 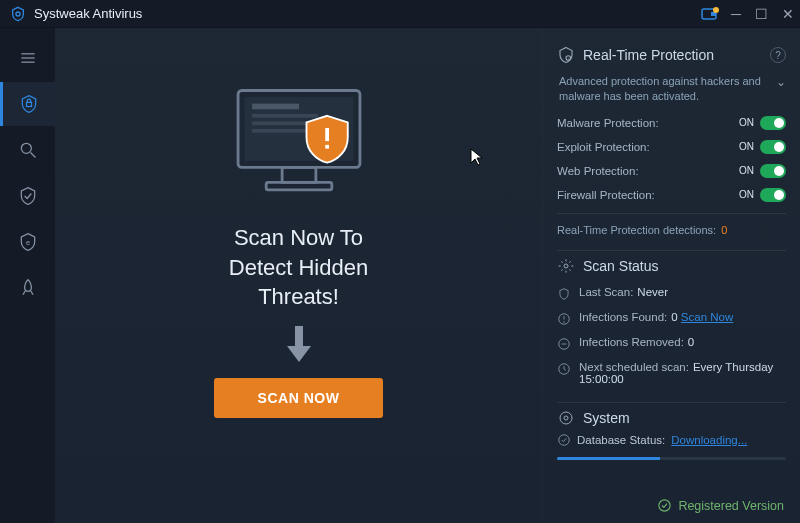 I want to click on toggle-exploit, so click(x=773, y=147).